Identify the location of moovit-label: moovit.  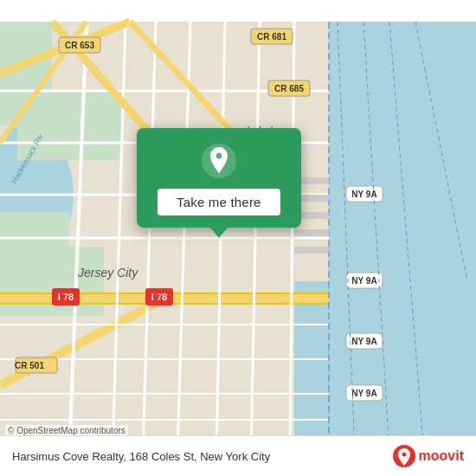
(441, 456).